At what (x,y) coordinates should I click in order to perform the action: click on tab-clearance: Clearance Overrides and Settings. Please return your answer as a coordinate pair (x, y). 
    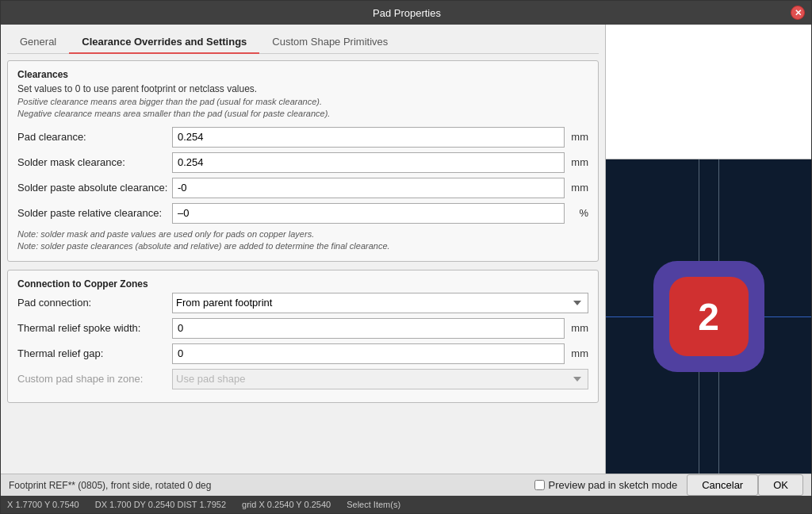
    Looking at the image, I should click on (164, 43).